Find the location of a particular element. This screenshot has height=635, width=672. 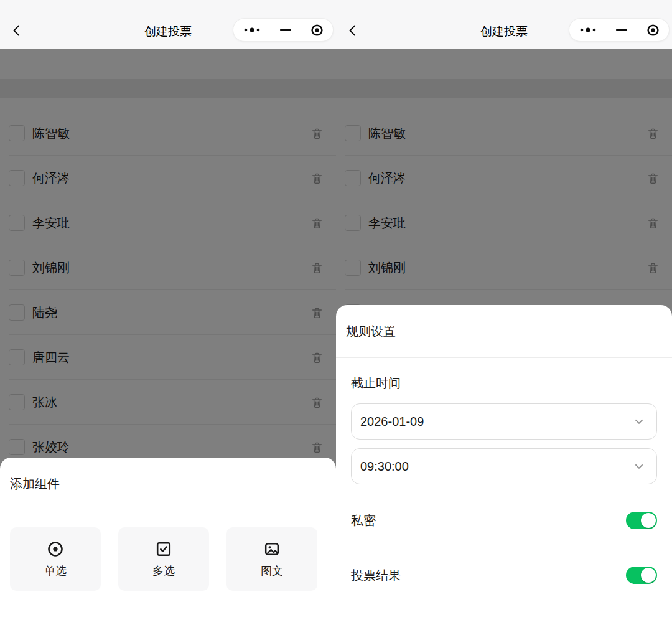

option-single-choice: 单选 is located at coordinates (55, 559).